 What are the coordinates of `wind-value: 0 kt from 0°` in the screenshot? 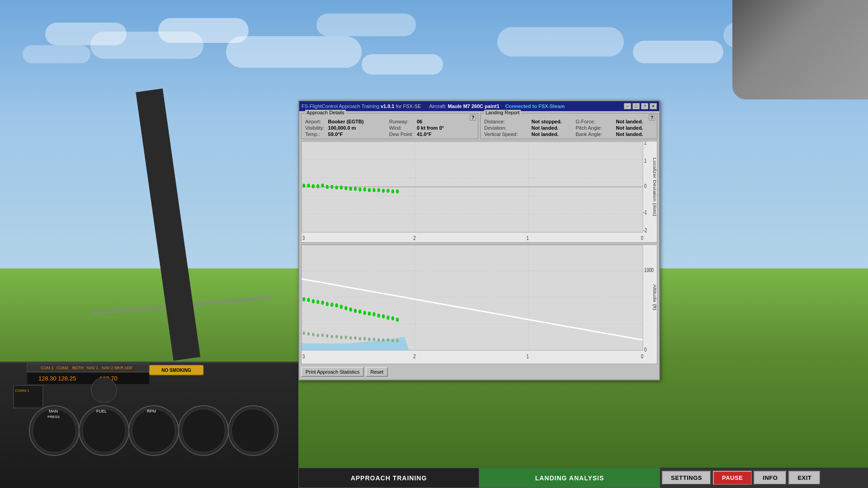 It's located at (446, 128).